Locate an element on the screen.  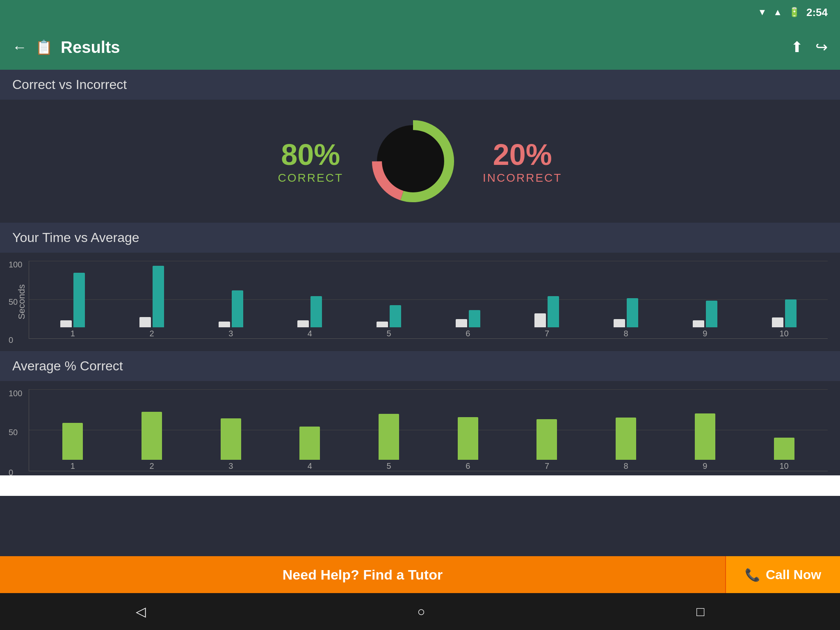
phone-icon: 📞 is located at coordinates (752, 575).